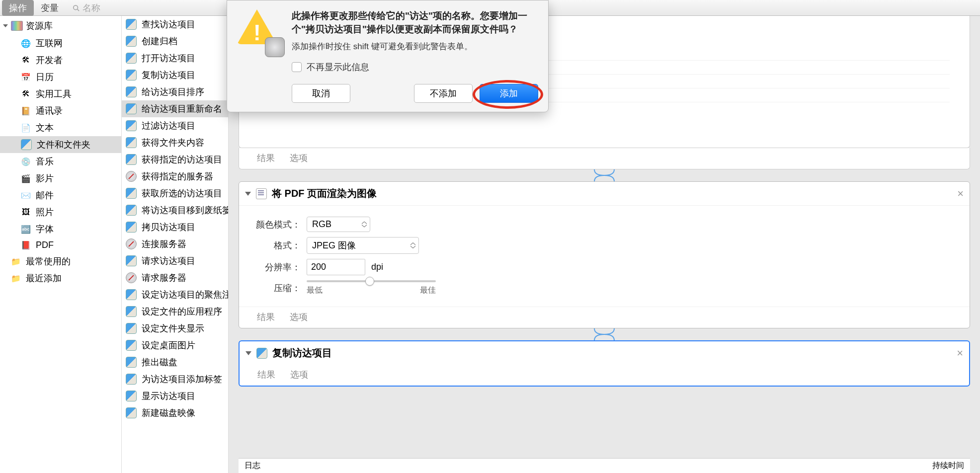  Describe the element at coordinates (175, 227) in the screenshot. I see `action-item-12: 拷贝访达项目` at that location.